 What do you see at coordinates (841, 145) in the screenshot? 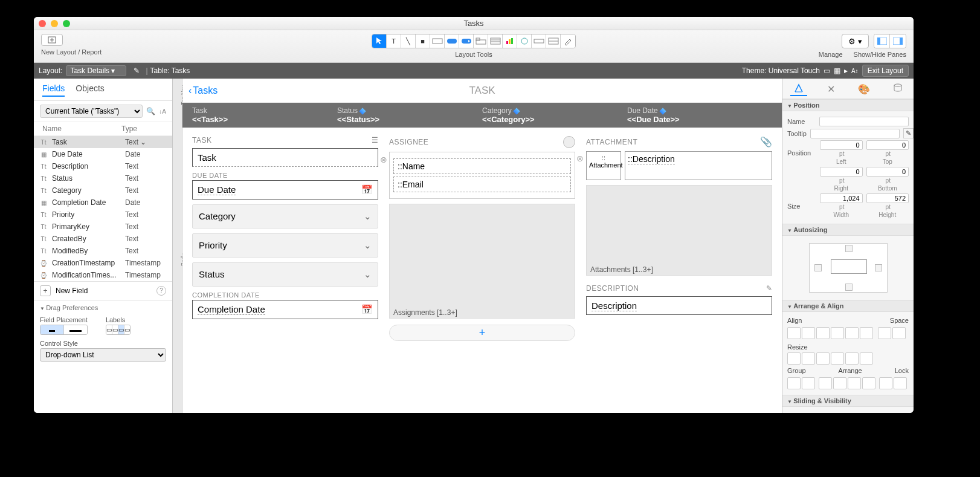
I see `insp-left-input` at bounding box center [841, 145].